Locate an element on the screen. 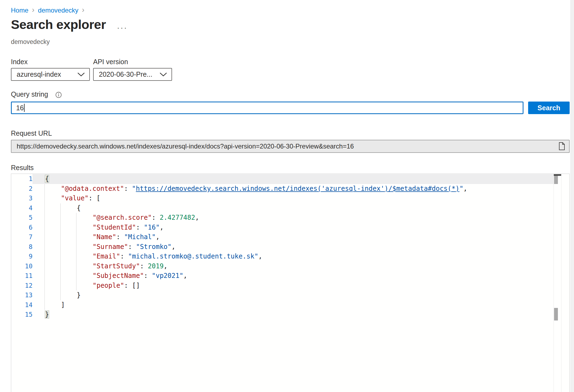 This screenshot has width=574, height=392. line-number: 9 is located at coordinates (22, 257).